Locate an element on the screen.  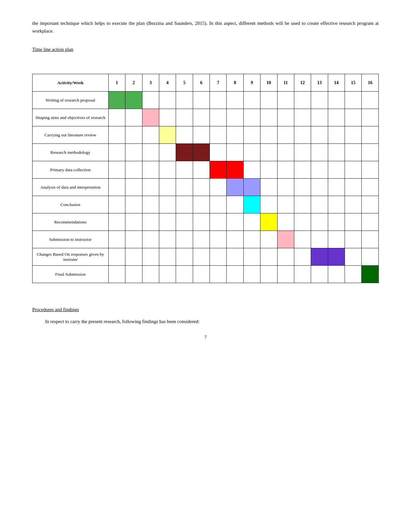
activity-cell: Primary data collection is located at coordinates (71, 170).